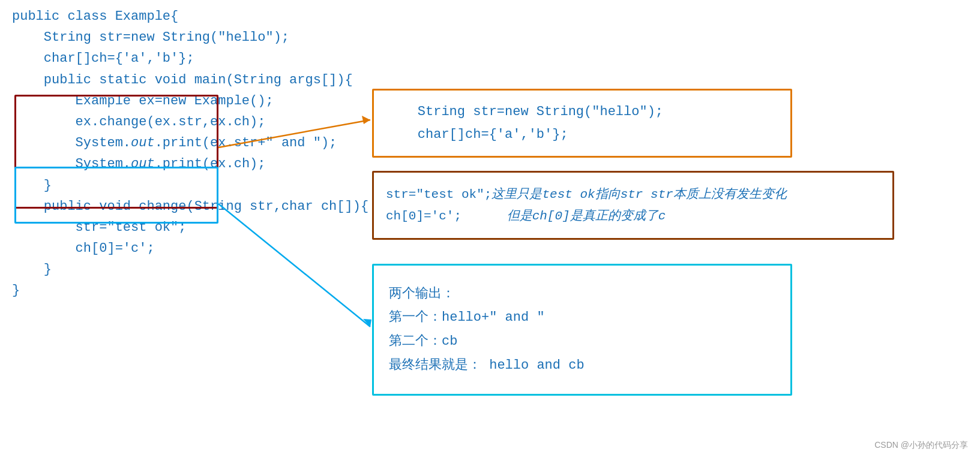 Image resolution: width=980 pixels, height=458 pixels. I want to click on code-line-8: System.out.print(ex.ch);, so click(190, 164).